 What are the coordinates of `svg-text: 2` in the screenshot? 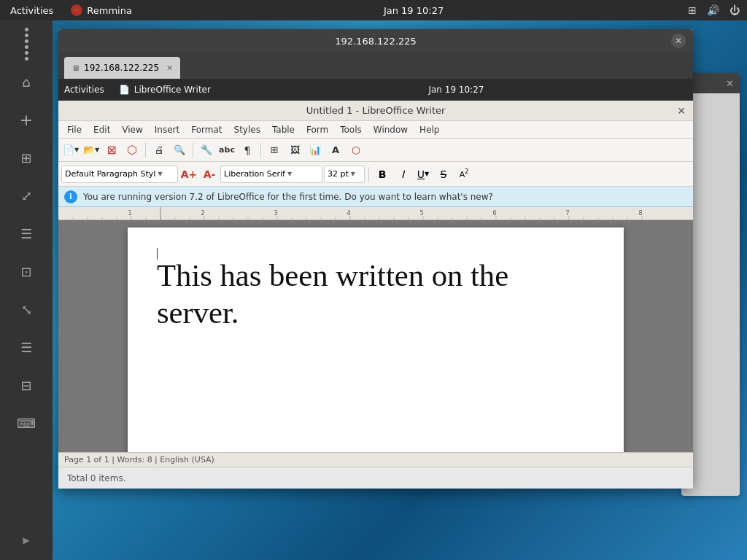 It's located at (203, 213).